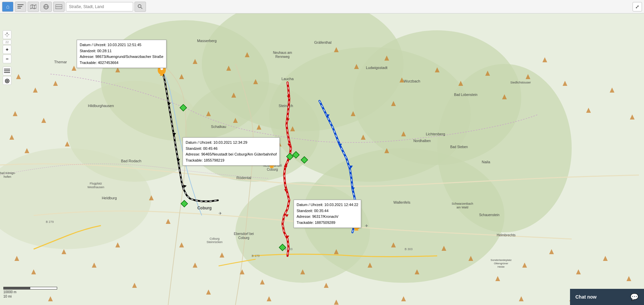 The height and width of the screenshot is (305, 644). I want to click on svg-text: Bad Lobenstein, so click(466, 95).